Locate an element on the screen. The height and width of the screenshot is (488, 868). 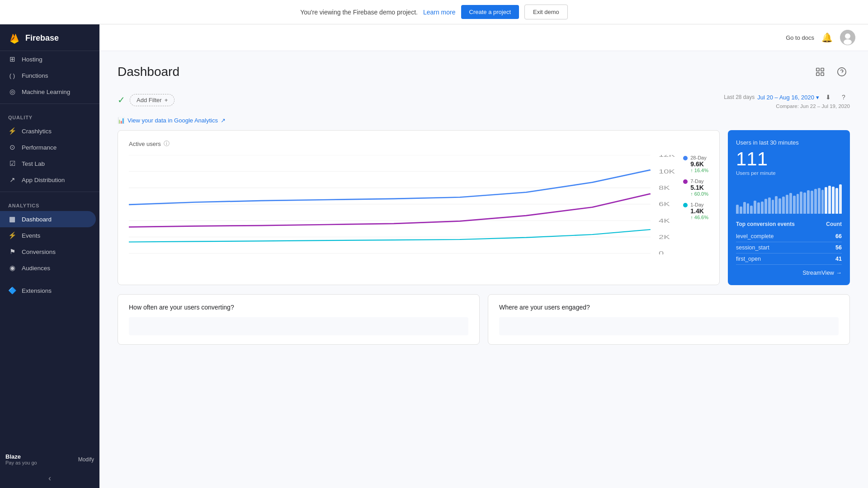
analytics-link: 📊 View your data in Google Analytics ↗ is located at coordinates (484, 120).